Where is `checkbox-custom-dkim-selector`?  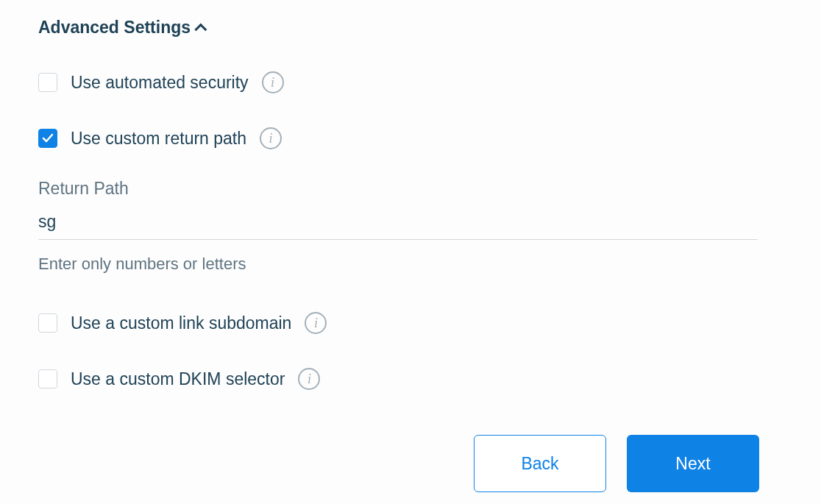 checkbox-custom-dkim-selector is located at coordinates (48, 379).